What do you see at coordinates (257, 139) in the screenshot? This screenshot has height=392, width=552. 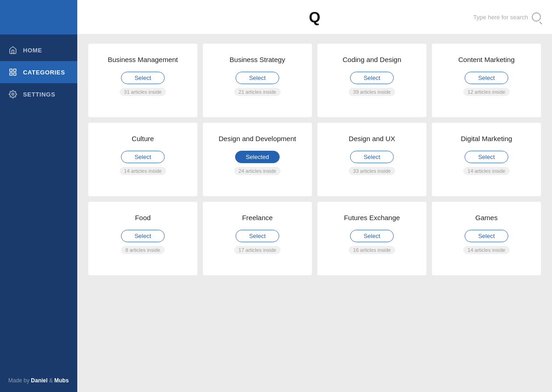 I see `card-title-design-and-development: Design and Development` at bounding box center [257, 139].